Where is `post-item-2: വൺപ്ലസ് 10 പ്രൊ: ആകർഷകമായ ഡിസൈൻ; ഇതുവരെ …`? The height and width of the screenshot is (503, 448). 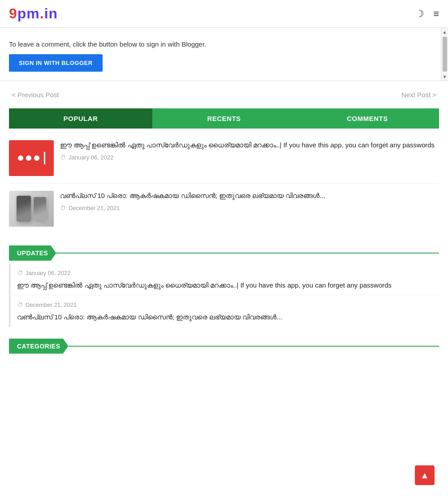 post-item-2: വൺപ്ലസ് 10 പ്രൊ: ആകർഷകമായ ഡിസൈൻ; ഇതുവരെ … is located at coordinates (224, 209).